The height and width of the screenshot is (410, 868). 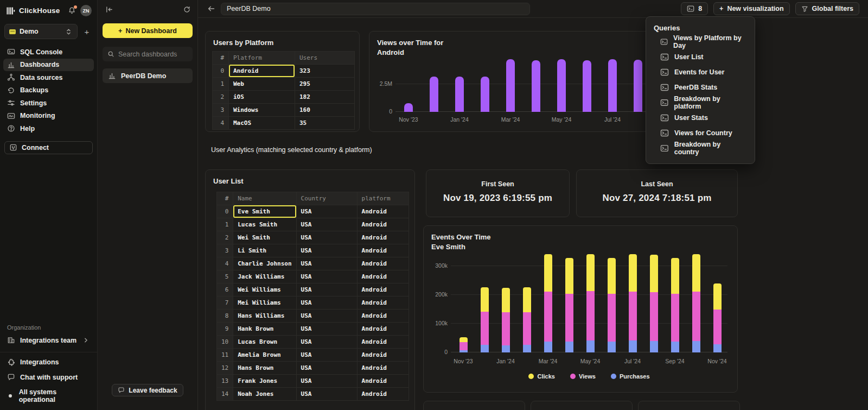 What do you see at coordinates (313, 329) in the screenshot?
I see `table-row: 9Hank BrownUSAAndroid` at bounding box center [313, 329].